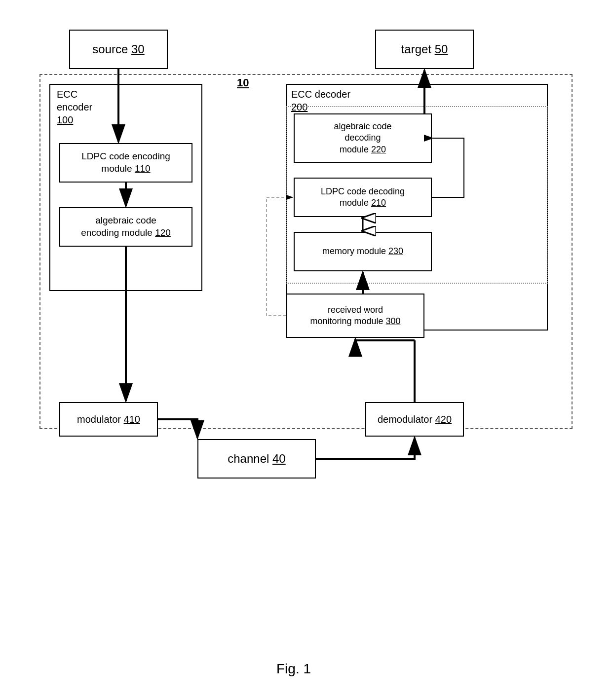 The height and width of the screenshot is (700, 612). I want to click on source-box: source 30, so click(118, 49).